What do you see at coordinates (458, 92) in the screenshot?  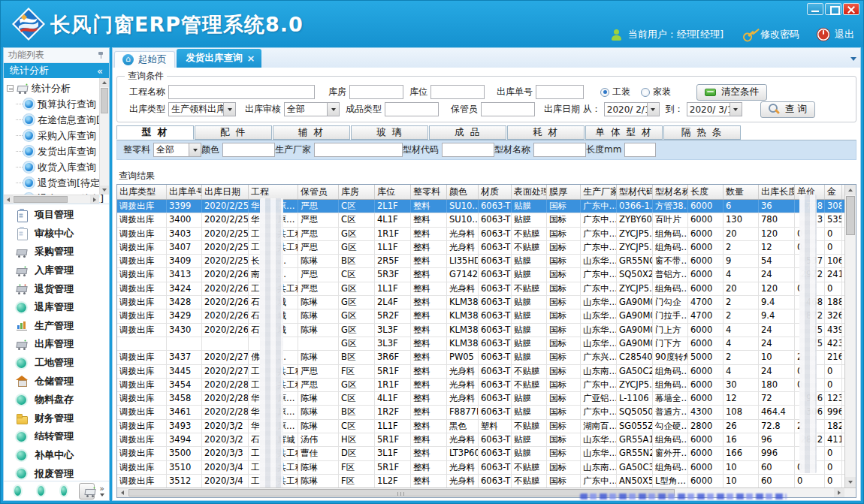 I see `location-input` at bounding box center [458, 92].